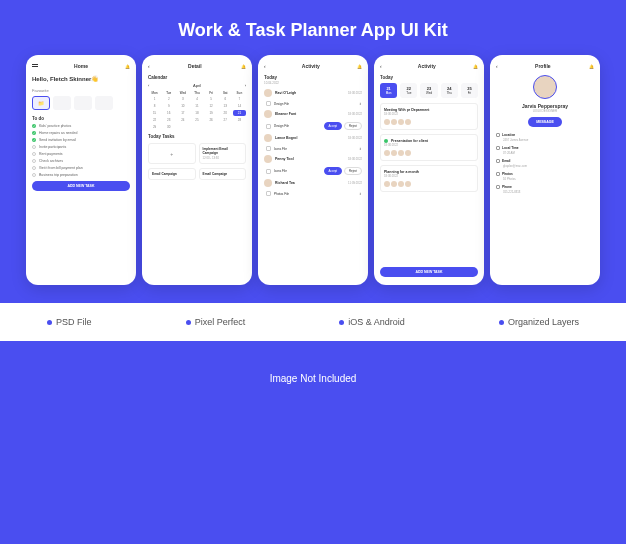 The height and width of the screenshot is (544, 626). What do you see at coordinates (429, 116) in the screenshot?
I see `meeting-card: Meeting With pr Deparment18:30:2022` at bounding box center [429, 116].